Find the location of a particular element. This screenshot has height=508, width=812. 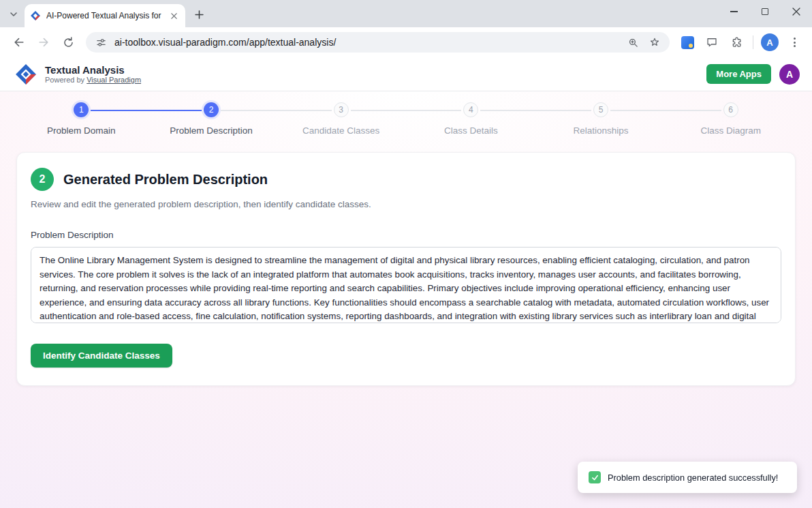

browser-menu-kebab-icon is located at coordinates (794, 42).